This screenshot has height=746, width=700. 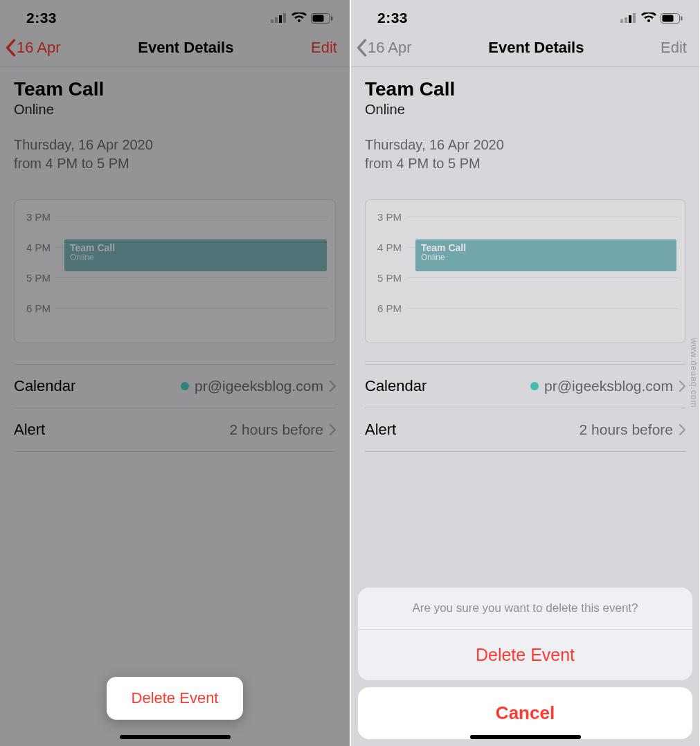 I want to click on delete-event-button: Delete Event, so click(x=175, y=698).